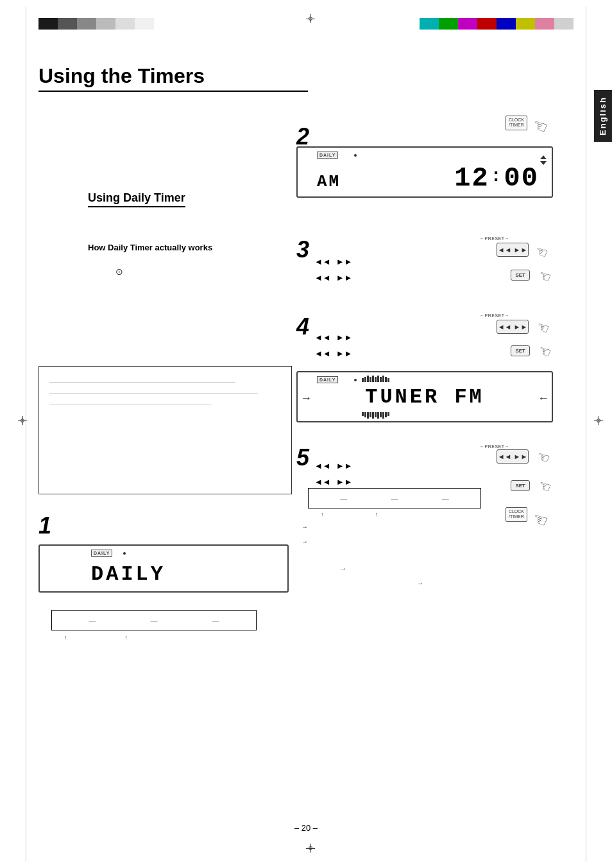 Image resolution: width=612 pixels, height=868 pixels. I want to click on step4-preset-label: ←PRESET→, so click(495, 316).